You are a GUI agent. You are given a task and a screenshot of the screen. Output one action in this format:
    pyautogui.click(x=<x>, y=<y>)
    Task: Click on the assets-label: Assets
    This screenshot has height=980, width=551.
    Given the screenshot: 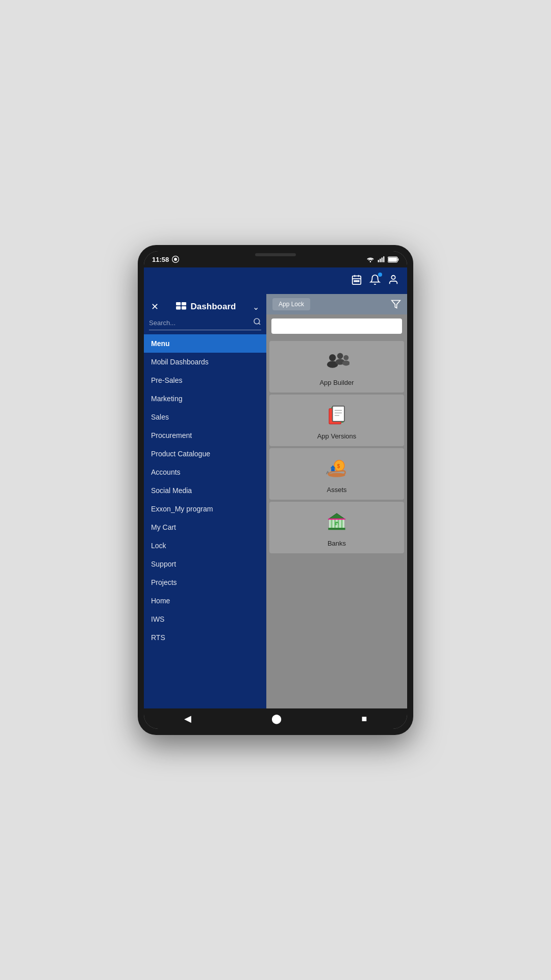 What is the action you would take?
    pyautogui.click(x=337, y=490)
    